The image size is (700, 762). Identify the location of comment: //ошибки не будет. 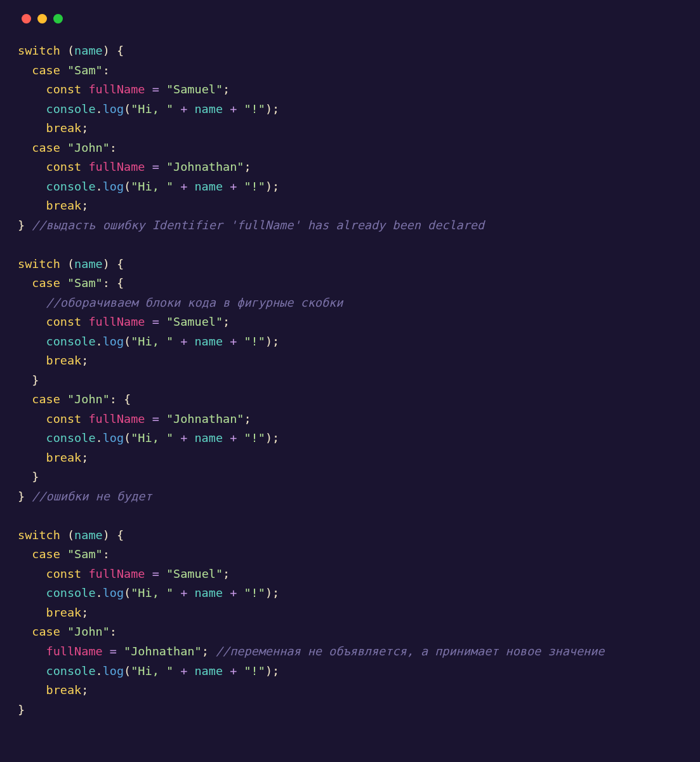
(91, 497).